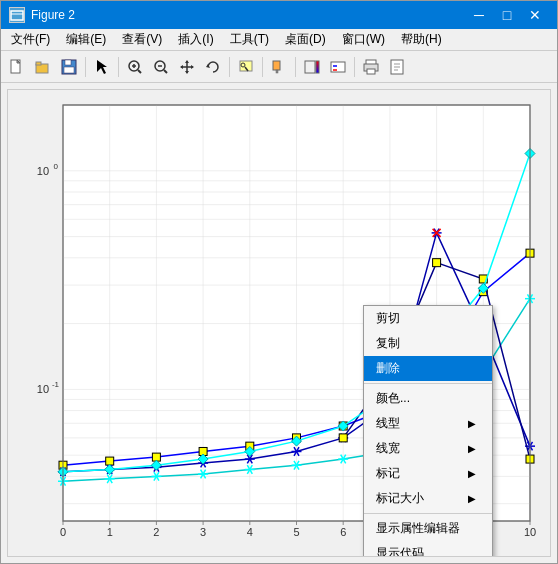  What do you see at coordinates (428, 398) in the screenshot?
I see `ctx-color: 颜色...` at bounding box center [428, 398].